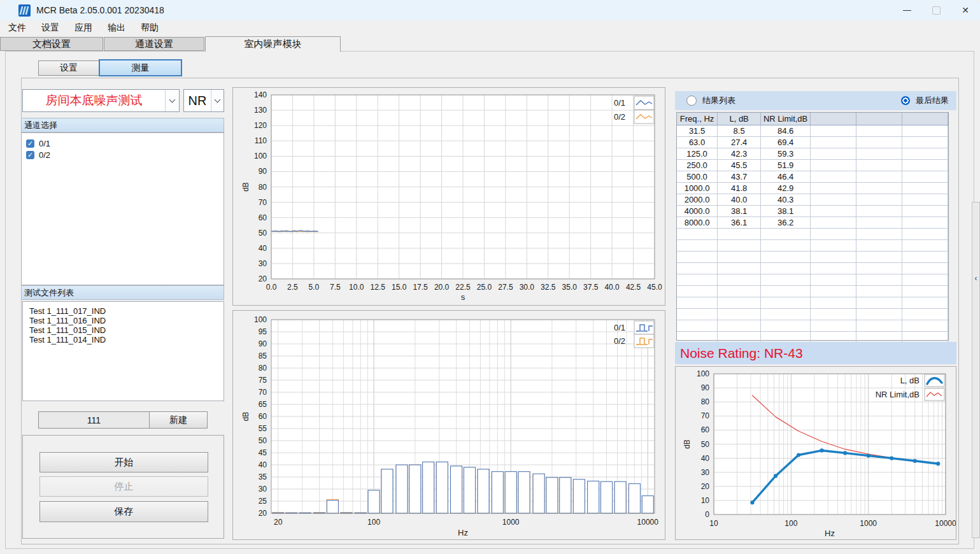 The width and height of the screenshot is (980, 554). I want to click on tab-document-settings: 文档设置, so click(52, 44).